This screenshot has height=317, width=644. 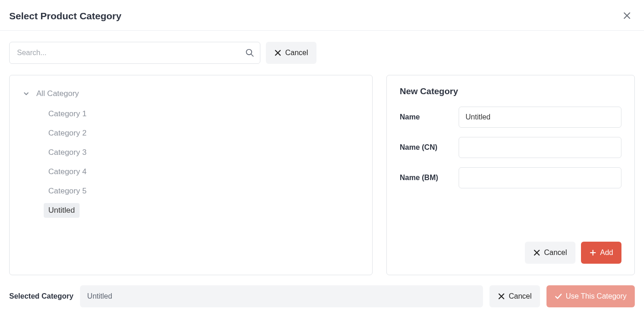 I want to click on tree-item: Category 3, so click(x=67, y=153).